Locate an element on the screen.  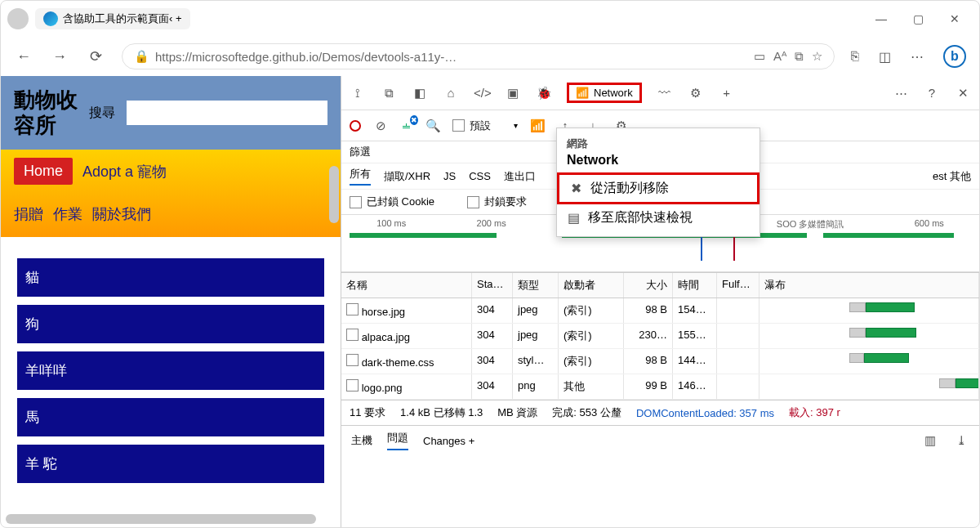
table-row: horse.jpg 304 jpeg (索引) 98 B 154… is located at coordinates (660, 311).